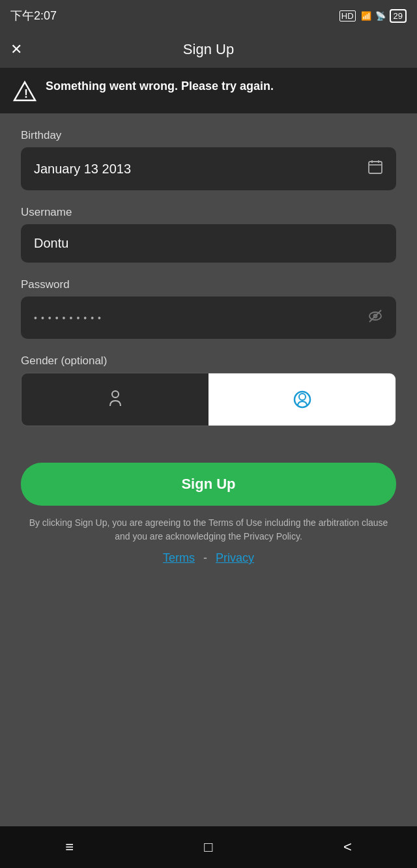 Image resolution: width=417 pixels, height=868 pixels. Describe the element at coordinates (208, 235) in the screenshot. I see `username-field-group: Username` at that location.